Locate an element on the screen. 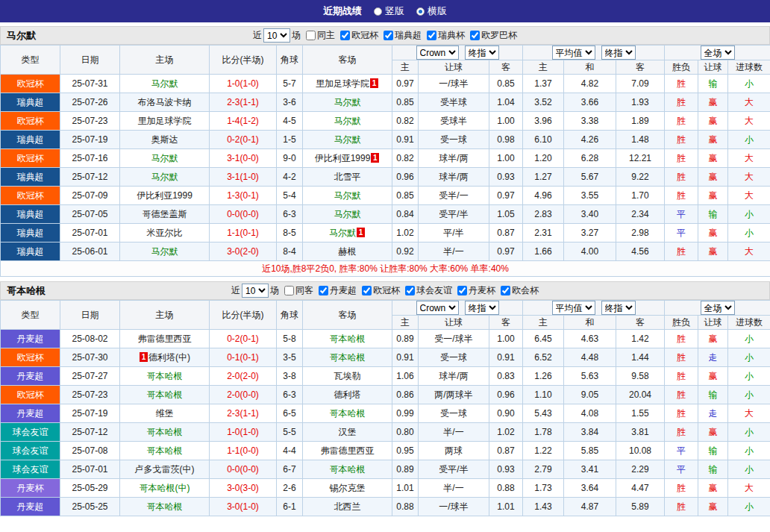  horizontal-radio-label: 横版 is located at coordinates (437, 11).